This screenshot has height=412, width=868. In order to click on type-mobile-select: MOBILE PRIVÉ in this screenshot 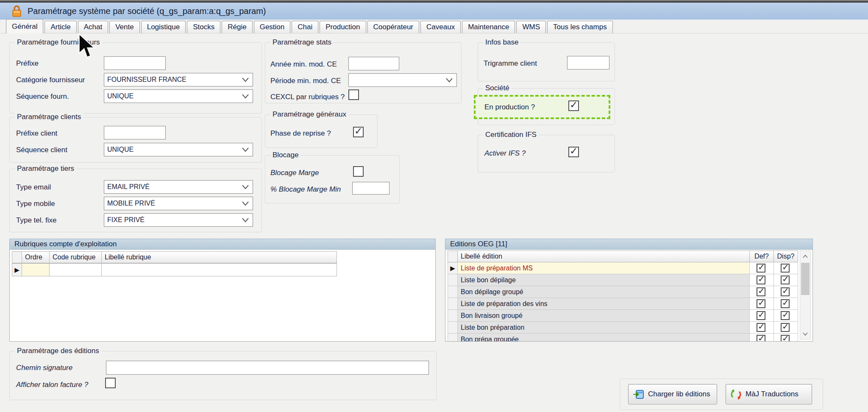, I will do `click(178, 203)`.